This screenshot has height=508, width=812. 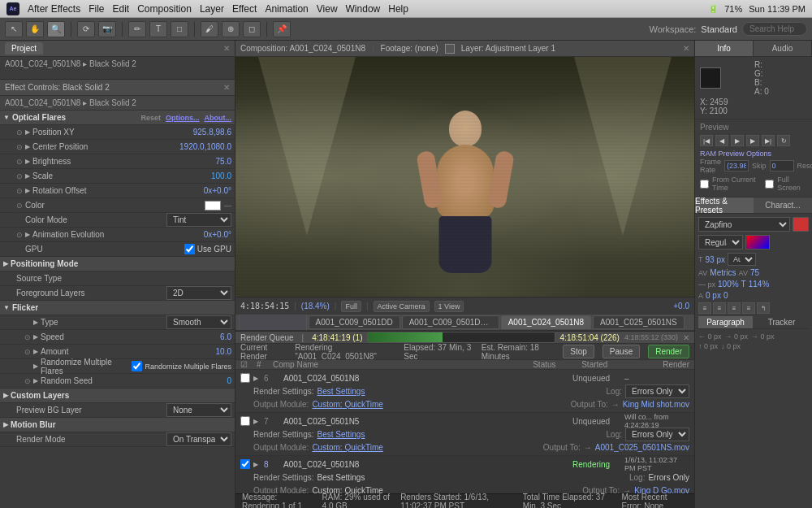 I want to click on tracker-tab: Tracker, so click(x=781, y=322).